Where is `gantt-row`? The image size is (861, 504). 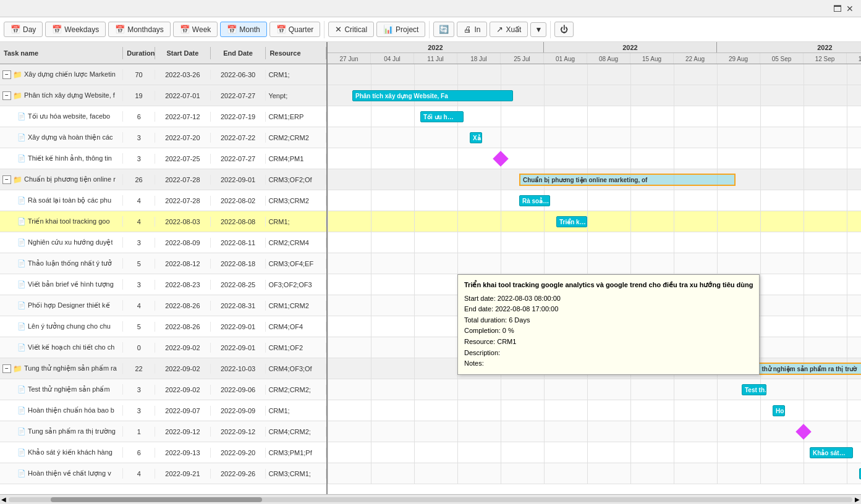 gantt-row is located at coordinates (595, 75).